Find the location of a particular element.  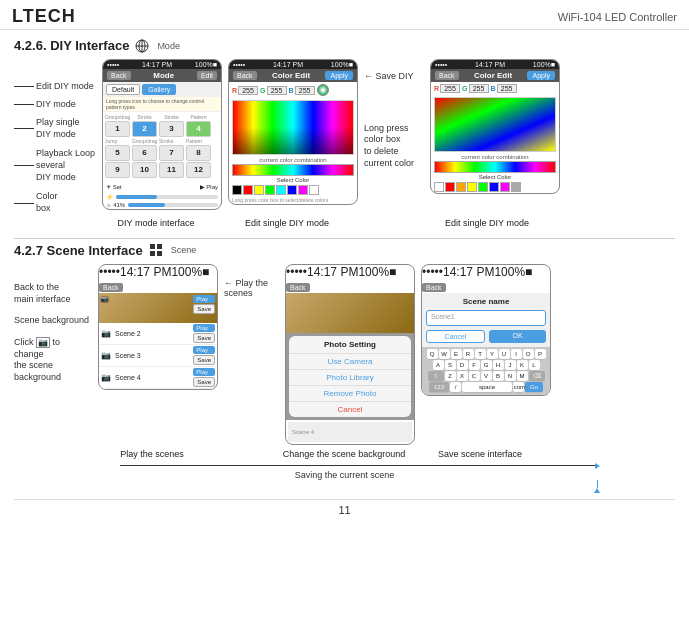

remove-photo-btn: Remove Photo is located at coordinates (350, 394).